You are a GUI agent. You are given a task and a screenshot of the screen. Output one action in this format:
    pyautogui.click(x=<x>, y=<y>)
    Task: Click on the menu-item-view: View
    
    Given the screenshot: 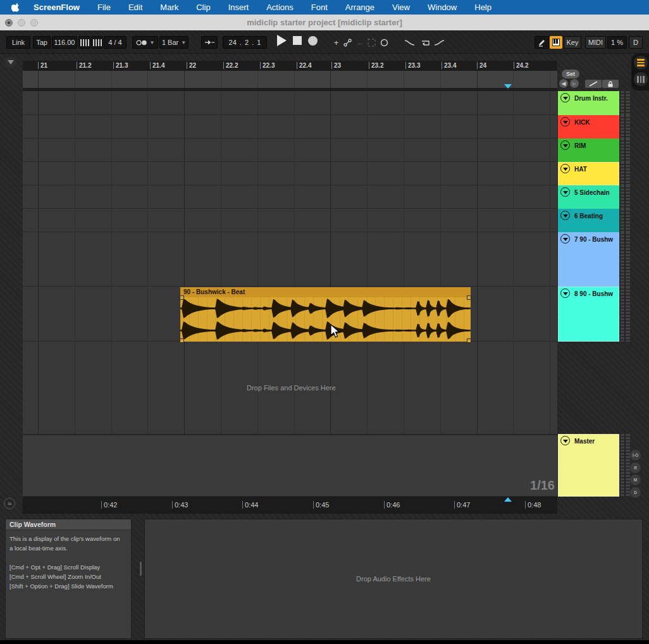 What is the action you would take?
    pyautogui.click(x=401, y=8)
    